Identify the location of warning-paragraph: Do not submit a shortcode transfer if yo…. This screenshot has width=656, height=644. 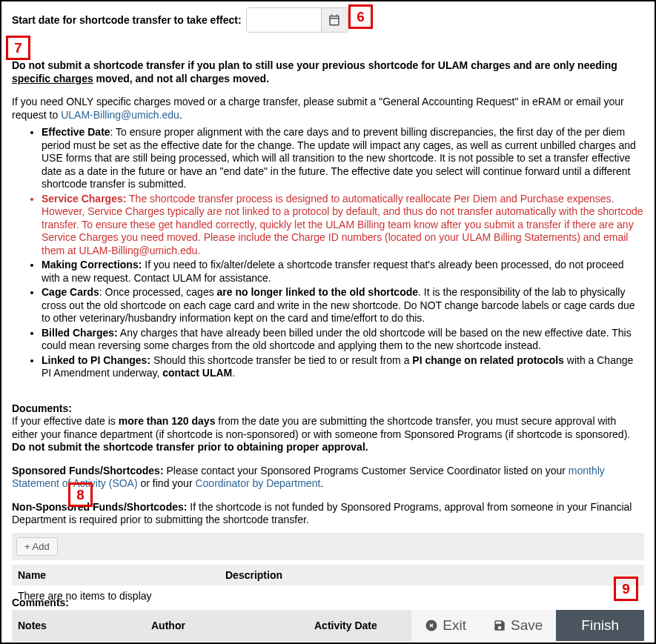
(328, 73).